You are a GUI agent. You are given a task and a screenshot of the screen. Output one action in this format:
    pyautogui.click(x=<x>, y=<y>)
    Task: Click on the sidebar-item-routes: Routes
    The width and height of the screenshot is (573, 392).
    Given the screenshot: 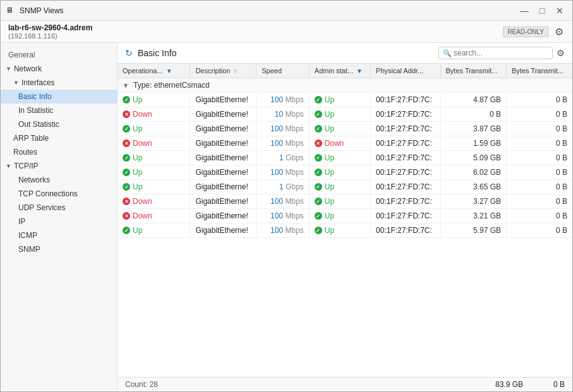 What is the action you would take?
    pyautogui.click(x=59, y=152)
    